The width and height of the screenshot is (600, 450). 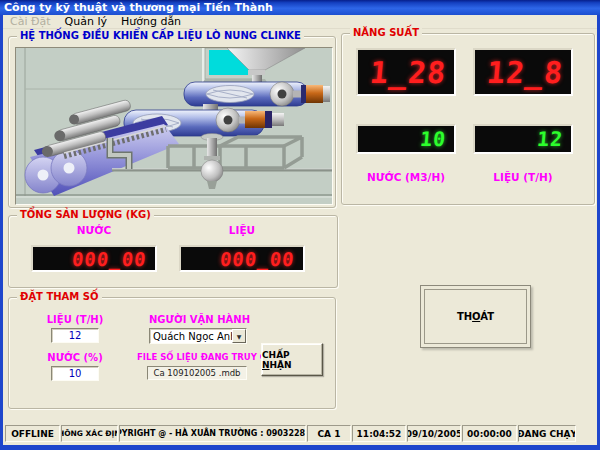 I want to click on water-rate-display: 1_28, so click(x=406, y=72).